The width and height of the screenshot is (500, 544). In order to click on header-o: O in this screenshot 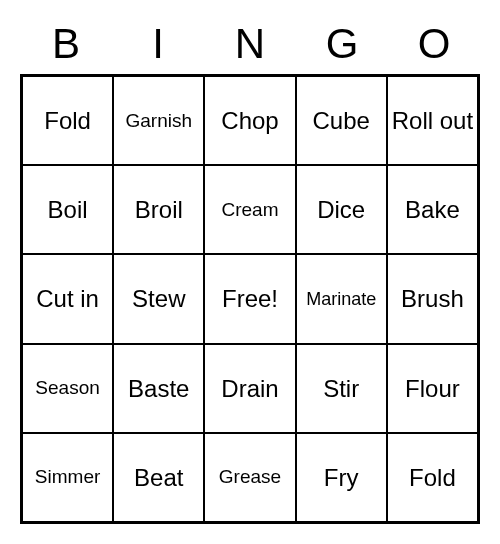, I will do `click(434, 44)`.